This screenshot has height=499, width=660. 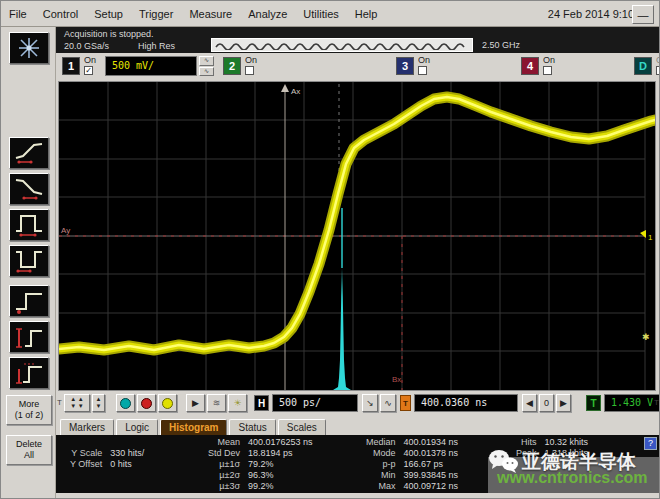 What do you see at coordinates (238, 403) in the screenshot?
I see `intensity-button: ☀` at bounding box center [238, 403].